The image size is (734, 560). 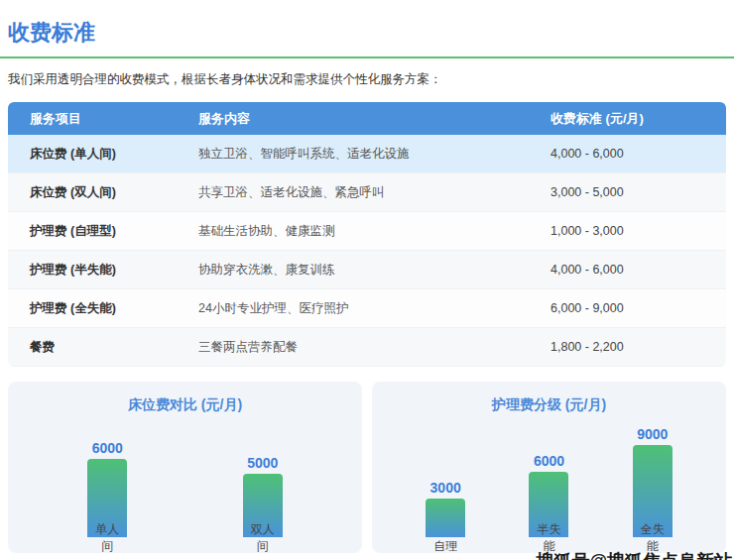 What do you see at coordinates (445, 508) in the screenshot?
I see `bar-group: 3000自理` at bounding box center [445, 508].